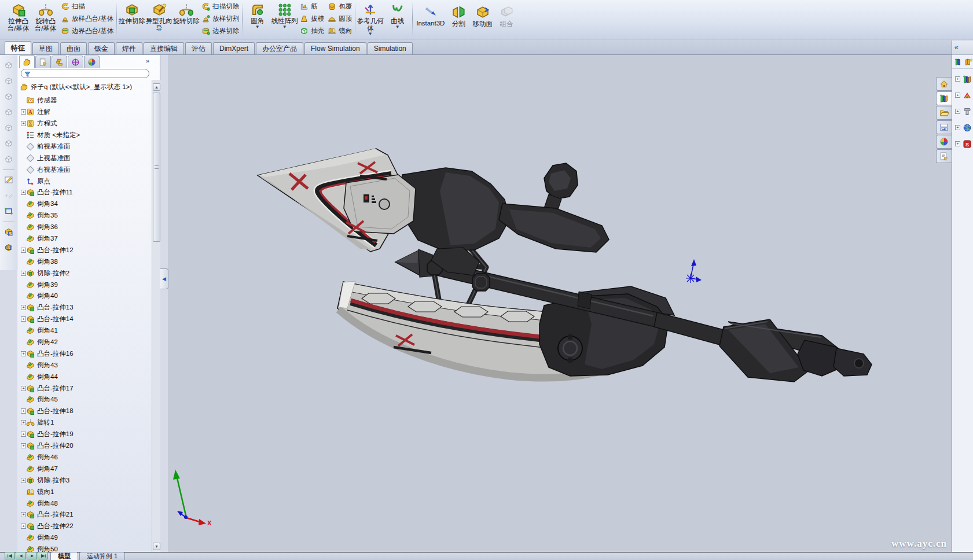 This screenshot has height=560, width=973. Describe the element at coordinates (9, 232) in the screenshot. I see `extrude-a-button` at that location.